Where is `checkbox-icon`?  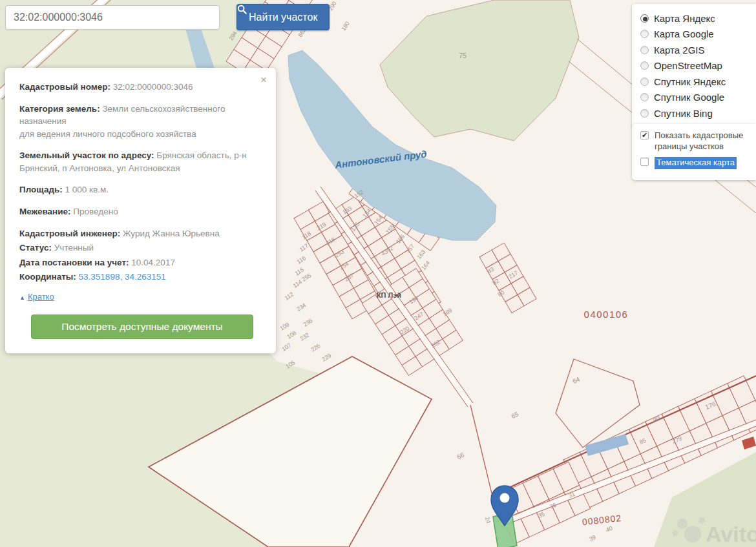 checkbox-icon is located at coordinates (645, 161).